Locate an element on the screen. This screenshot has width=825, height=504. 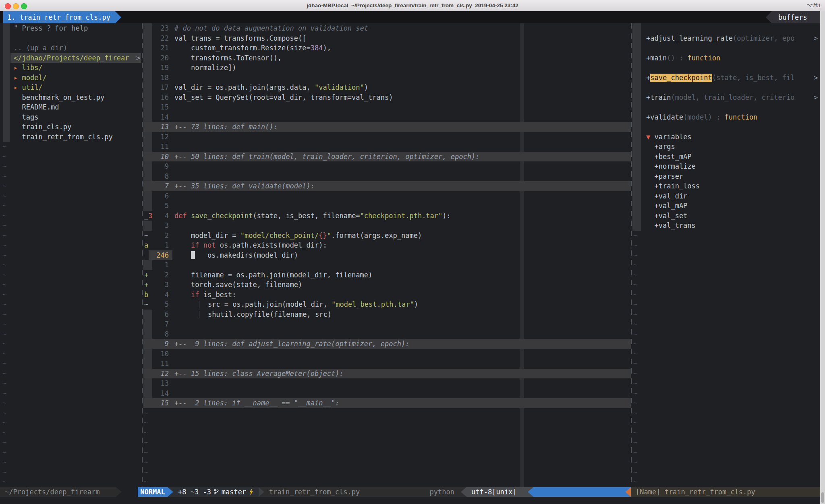
fold-line: 7+-- 35 lines: def validate(model): is located at coordinates (387, 186).